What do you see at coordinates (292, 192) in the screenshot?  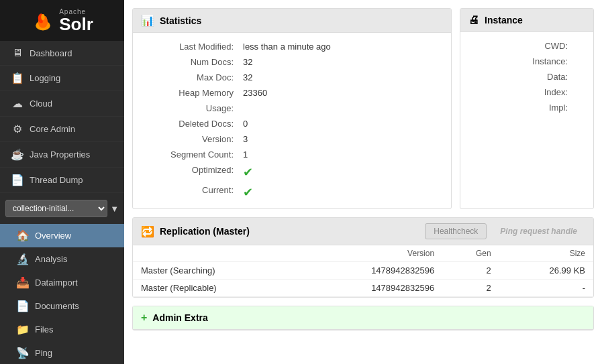 I see `table-row: Current: ✔` at bounding box center [292, 192].